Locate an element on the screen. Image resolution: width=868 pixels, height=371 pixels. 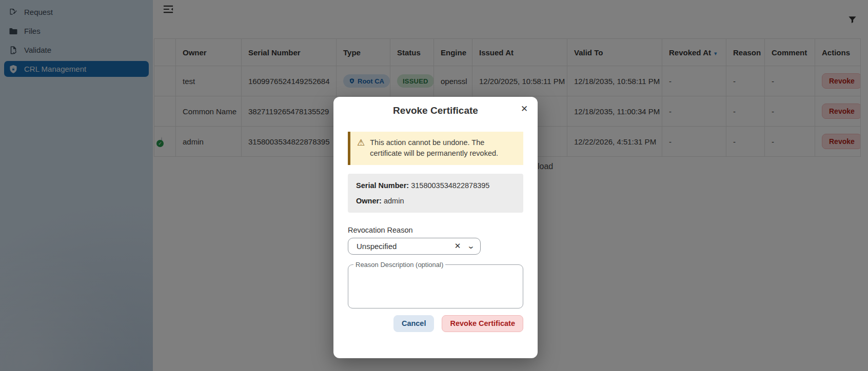
owner-row: Owner: admin is located at coordinates (436, 201).